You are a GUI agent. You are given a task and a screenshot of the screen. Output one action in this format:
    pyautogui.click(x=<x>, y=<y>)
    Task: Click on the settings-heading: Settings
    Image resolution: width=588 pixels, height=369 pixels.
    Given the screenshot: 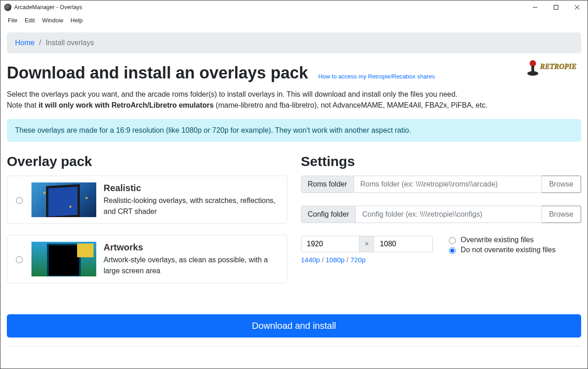 What is the action you would take?
    pyautogui.click(x=442, y=161)
    